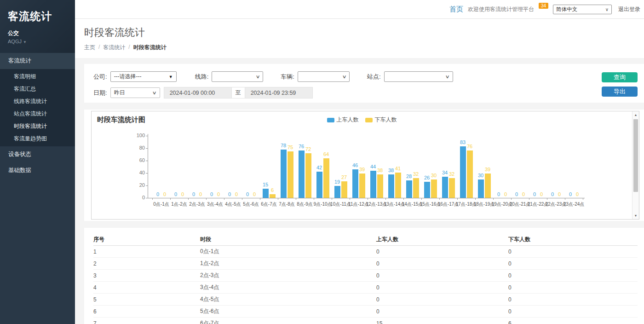 The width and height of the screenshot is (644, 324). What do you see at coordinates (38, 170) in the screenshot?
I see `sidebar-section-基础数据: 基础数据` at bounding box center [38, 170].